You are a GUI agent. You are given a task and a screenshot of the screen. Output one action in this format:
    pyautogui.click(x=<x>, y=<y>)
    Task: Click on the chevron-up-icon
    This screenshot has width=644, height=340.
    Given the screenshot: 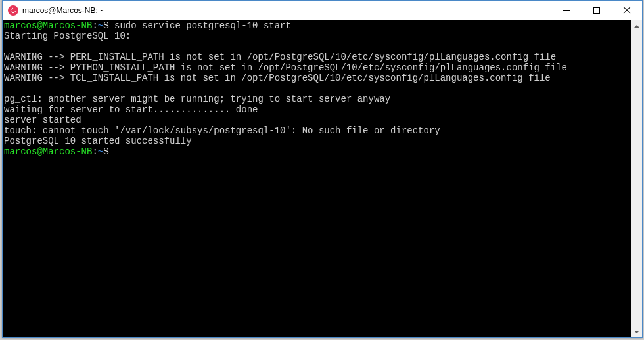 What is the action you would take?
    pyautogui.click(x=637, y=26)
    